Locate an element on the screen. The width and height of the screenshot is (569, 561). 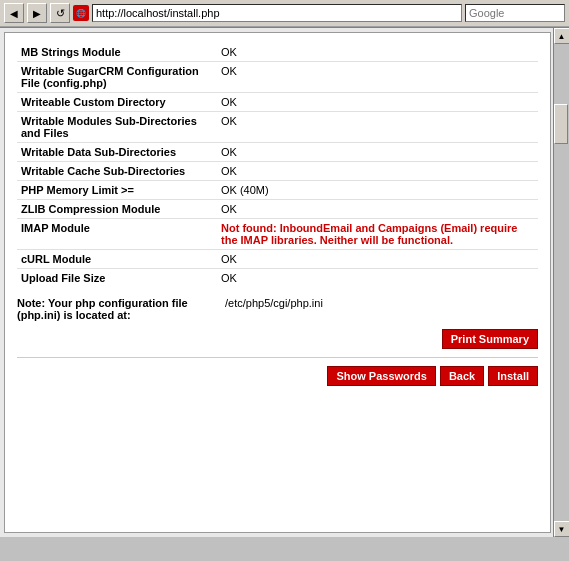
note-row: Note: Your php configuration file (php.i… is located at coordinates (278, 309).